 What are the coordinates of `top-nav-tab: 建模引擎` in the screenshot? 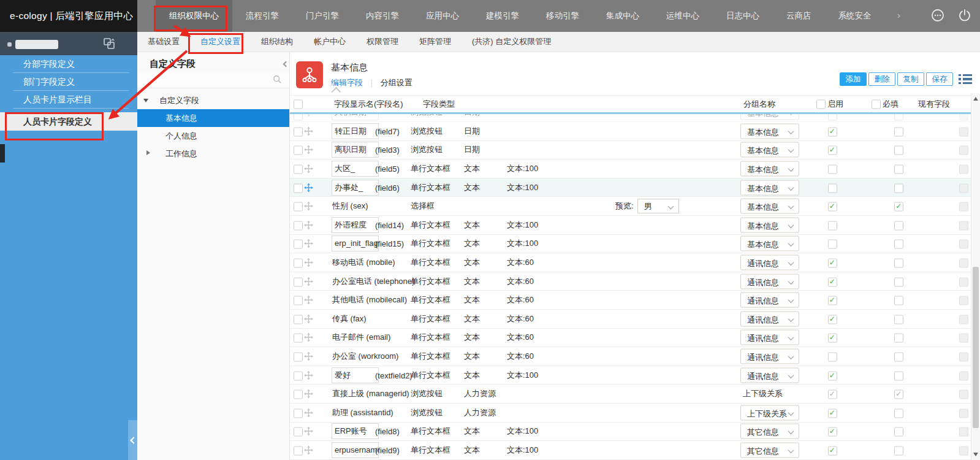 It's located at (503, 16).